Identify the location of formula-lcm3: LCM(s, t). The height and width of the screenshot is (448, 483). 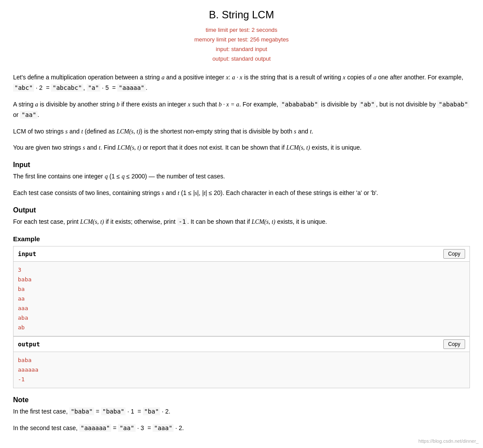
(298, 147).